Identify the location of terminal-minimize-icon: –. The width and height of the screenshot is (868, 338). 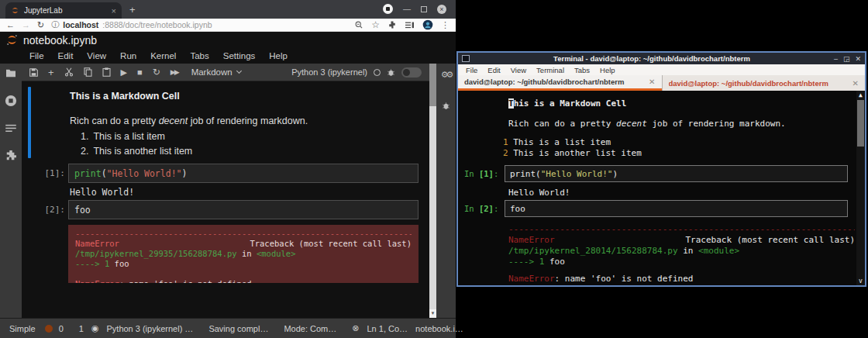
(835, 59).